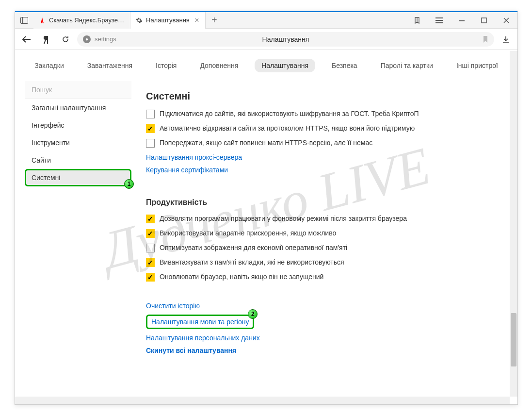 The height and width of the screenshot is (416, 532). What do you see at coordinates (320, 202) in the screenshot?
I see `section-performance-title: Продуктивність` at bounding box center [320, 202].